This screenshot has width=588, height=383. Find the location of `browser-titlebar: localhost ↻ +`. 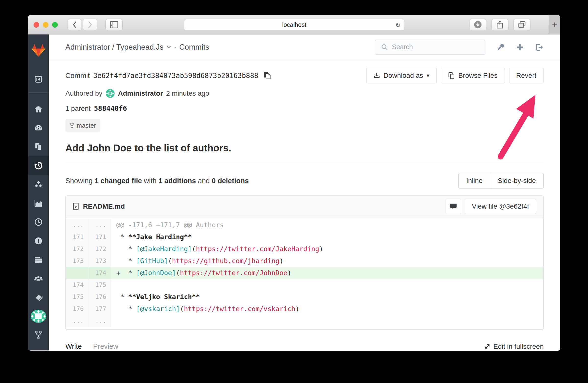

browser-titlebar: localhost ↻ + is located at coordinates (294, 25).